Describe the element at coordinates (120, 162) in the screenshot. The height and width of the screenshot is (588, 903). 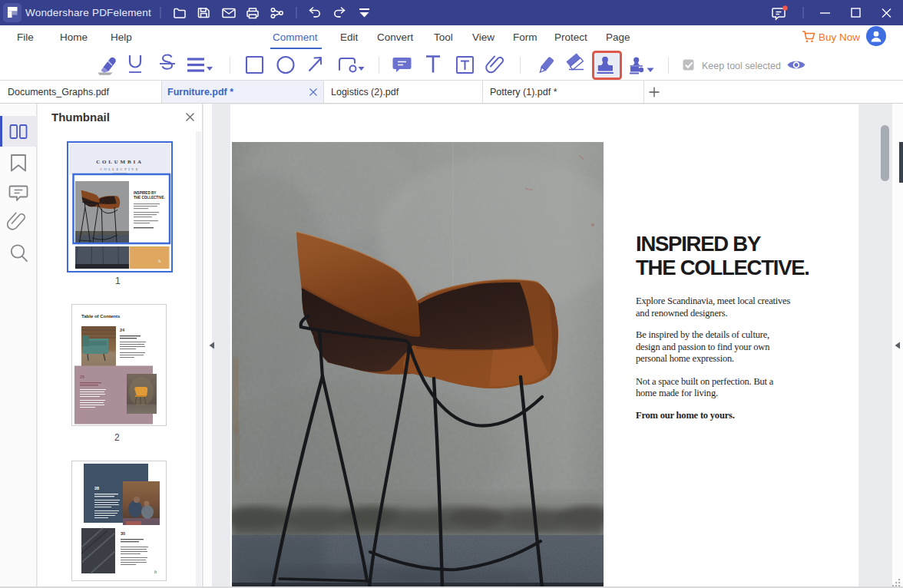
I see `svg-text: COLUMBIA` at that location.